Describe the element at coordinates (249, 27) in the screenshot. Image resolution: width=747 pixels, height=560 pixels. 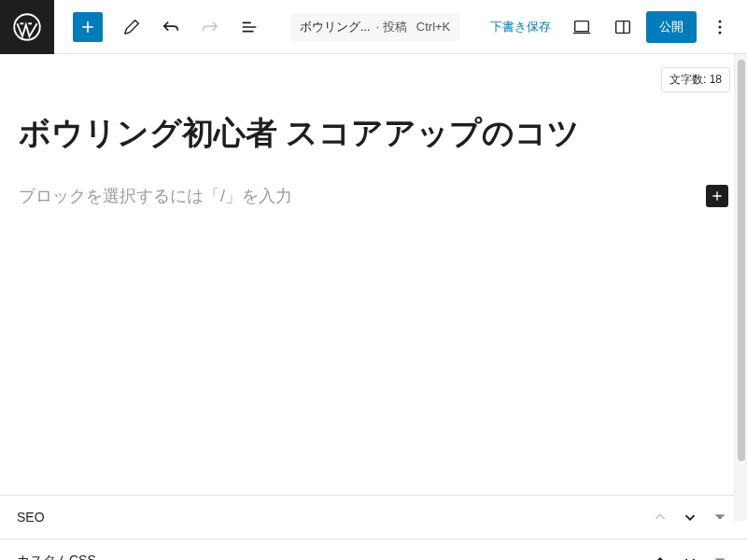
I see `document-overview-button` at that location.